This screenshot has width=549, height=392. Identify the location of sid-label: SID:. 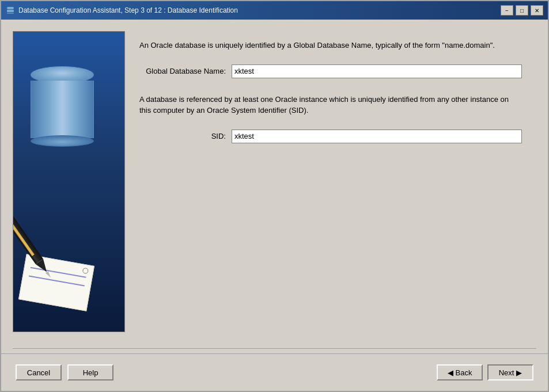
(183, 136).